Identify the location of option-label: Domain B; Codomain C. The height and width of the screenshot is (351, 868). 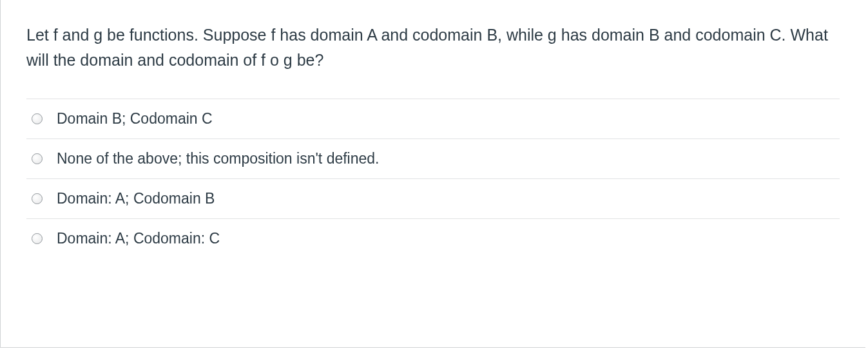
(135, 119).